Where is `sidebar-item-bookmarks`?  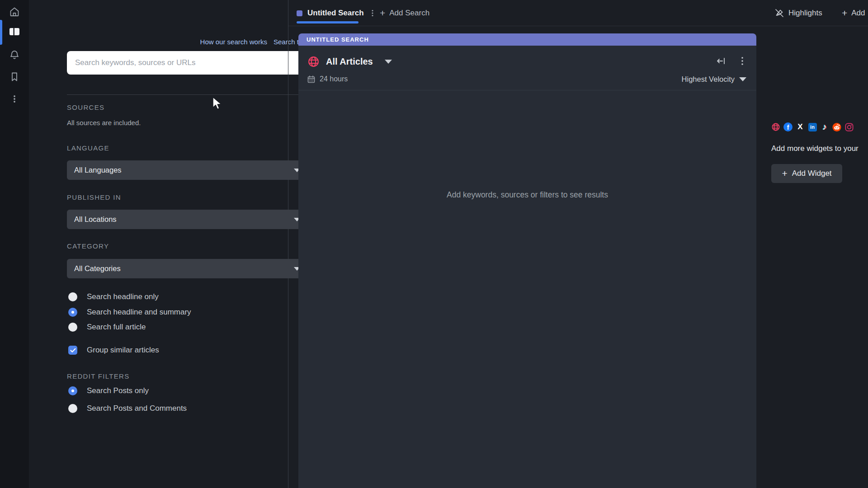
sidebar-item-bookmarks is located at coordinates (14, 77).